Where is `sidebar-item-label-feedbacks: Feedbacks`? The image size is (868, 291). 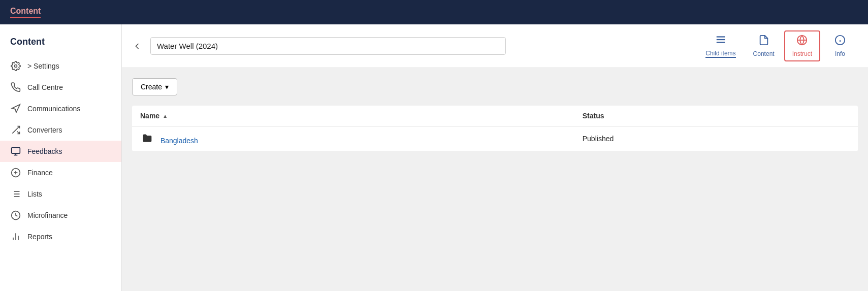
sidebar-item-label-feedbacks: Feedbacks is located at coordinates (45, 151).